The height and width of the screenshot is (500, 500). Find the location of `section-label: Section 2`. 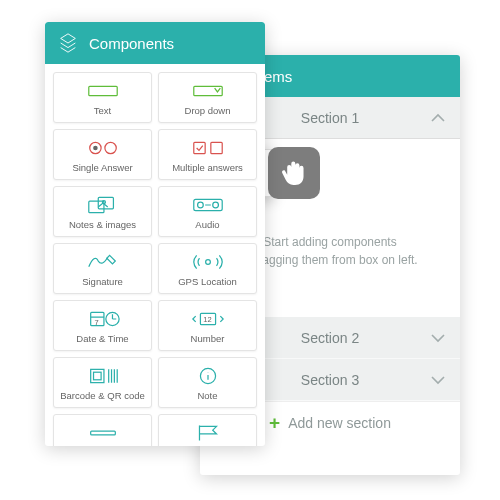

section-label: Section 2 is located at coordinates (330, 338).